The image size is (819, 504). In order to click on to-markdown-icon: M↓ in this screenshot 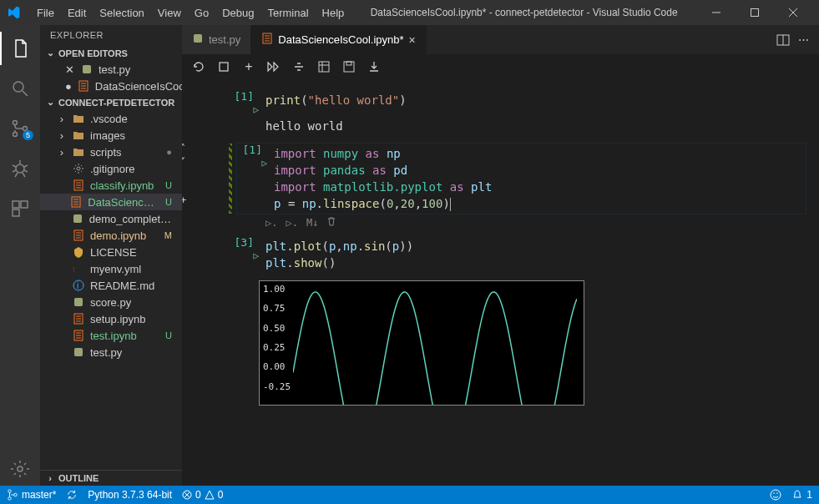, I will do `click(312, 223)`.